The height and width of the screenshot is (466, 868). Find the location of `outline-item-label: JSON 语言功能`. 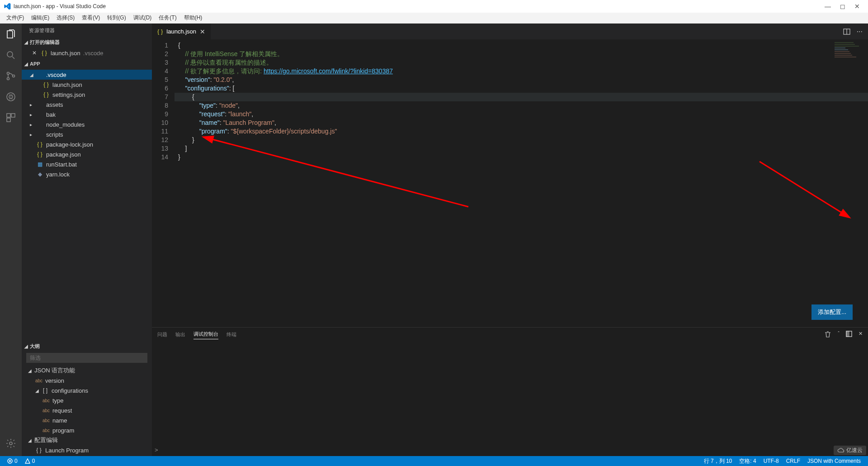

outline-item-label: JSON 语言功能 is located at coordinates (55, 371).